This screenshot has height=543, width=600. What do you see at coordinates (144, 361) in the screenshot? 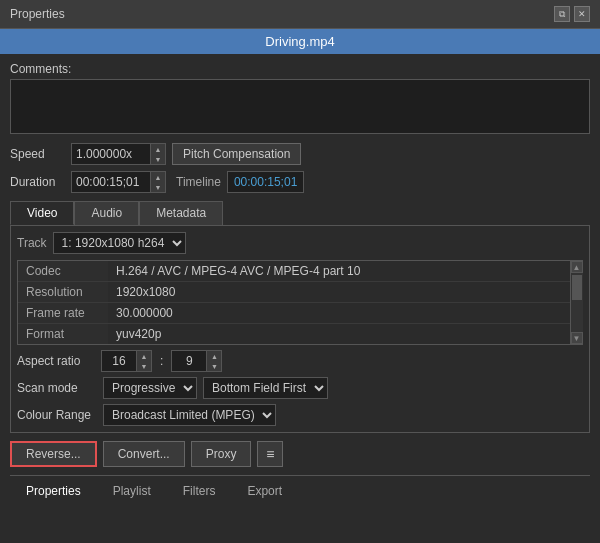
I see `aspect-width-arrows: ▲ ▼` at bounding box center [144, 361].